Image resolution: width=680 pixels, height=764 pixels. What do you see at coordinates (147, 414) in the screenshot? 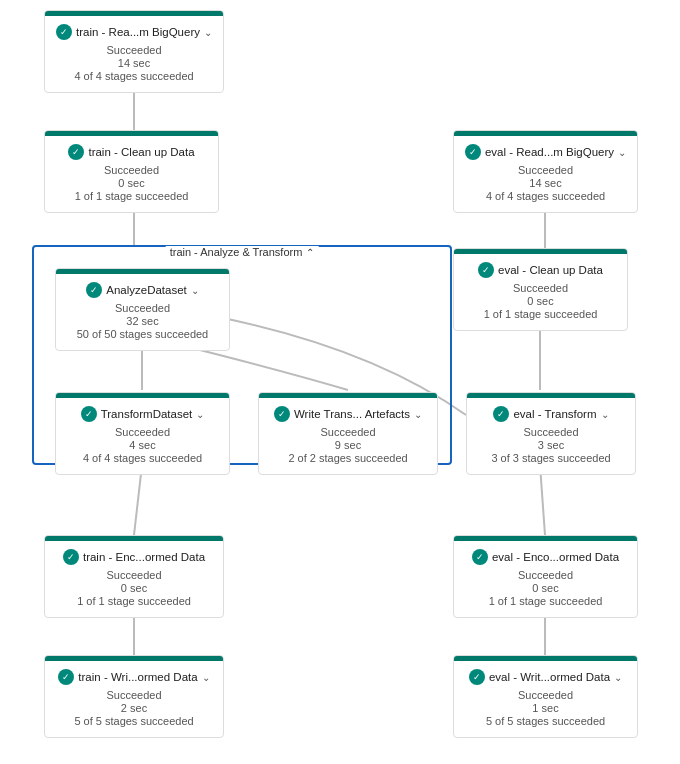
I see `node-title: TransformDataset` at bounding box center [147, 414].